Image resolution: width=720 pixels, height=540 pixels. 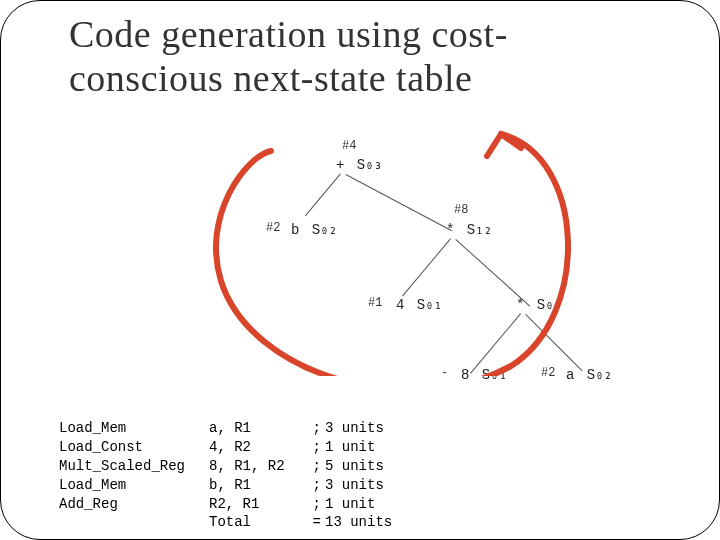 I want to click on node-label: b, so click(x=295, y=230).